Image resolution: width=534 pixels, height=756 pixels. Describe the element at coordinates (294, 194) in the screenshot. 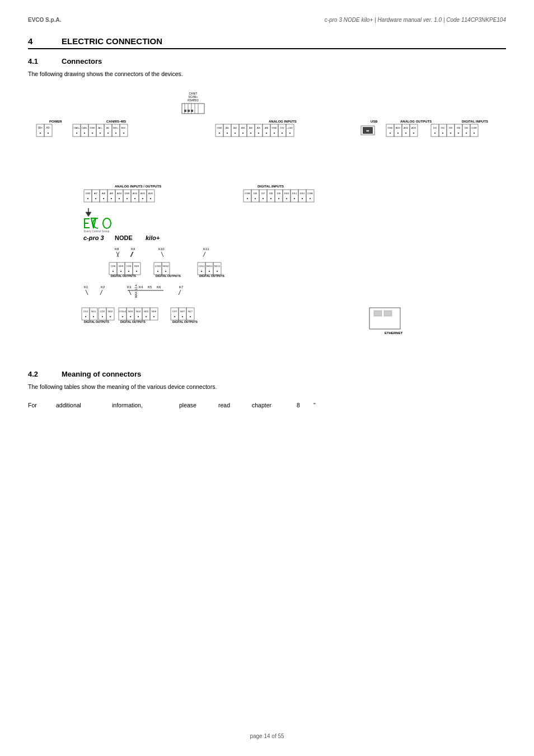

I see `svg-text: DI11` at that location.